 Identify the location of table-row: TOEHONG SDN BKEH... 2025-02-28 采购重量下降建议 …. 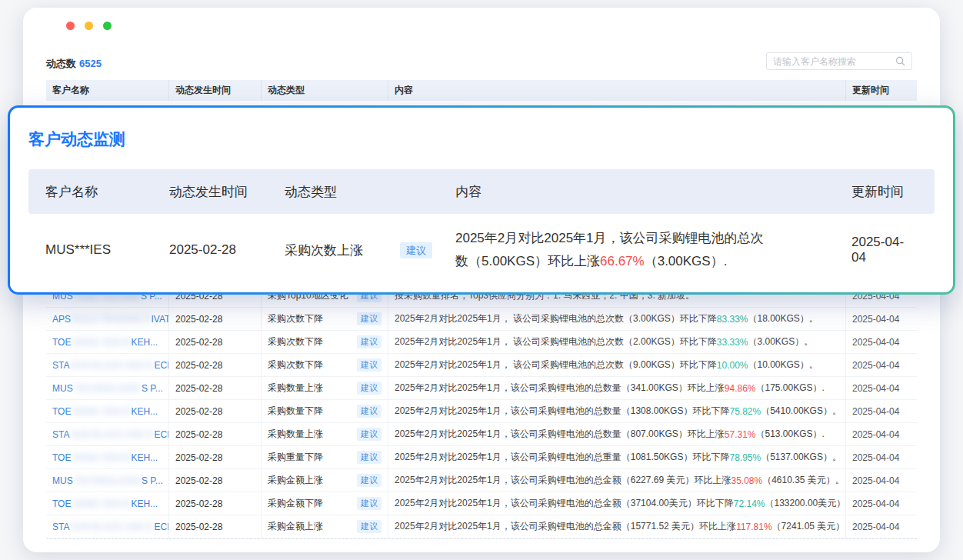
(482, 458).